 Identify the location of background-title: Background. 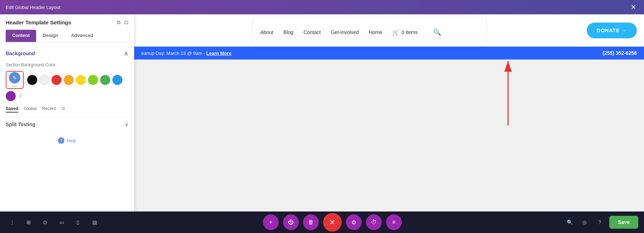
(20, 53).